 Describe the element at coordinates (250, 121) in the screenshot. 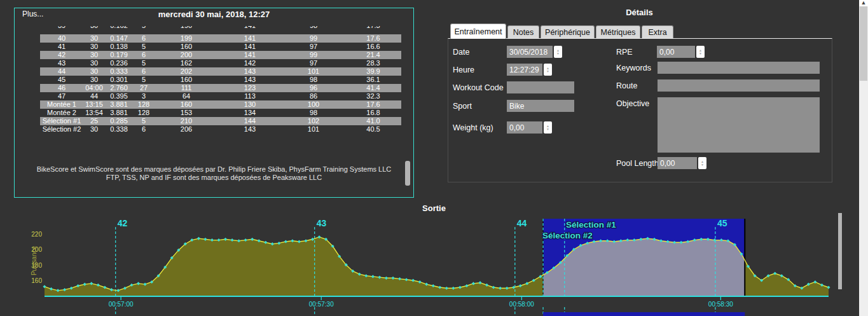

I see `table-cell: 144` at that location.